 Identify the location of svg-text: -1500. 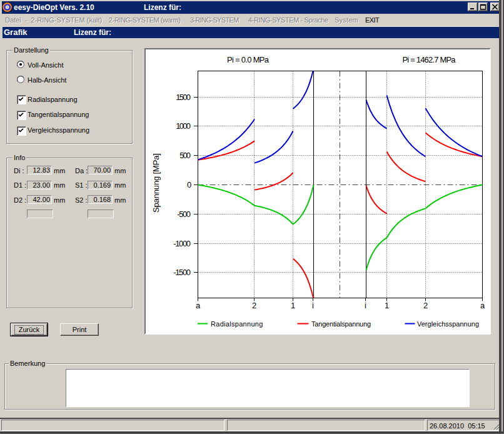
(182, 273).